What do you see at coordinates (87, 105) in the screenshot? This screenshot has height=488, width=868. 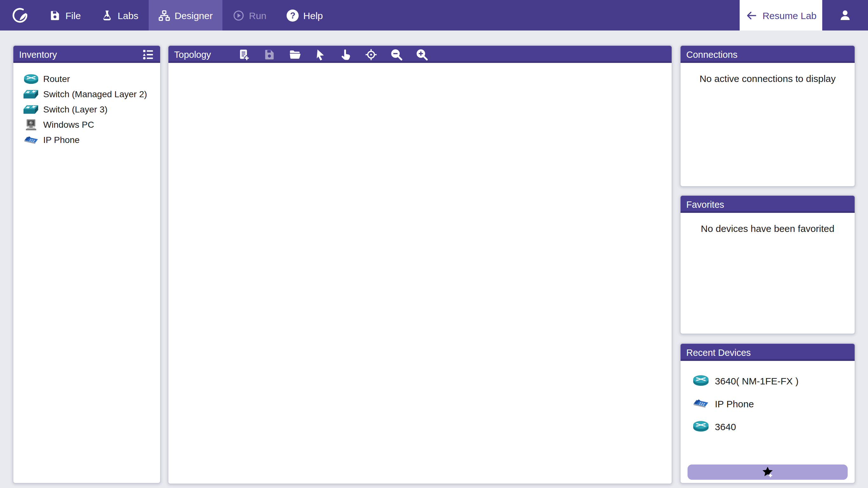 I see `inventory-list: Router Switch (Managed Layer 2) Switch (…` at bounding box center [87, 105].